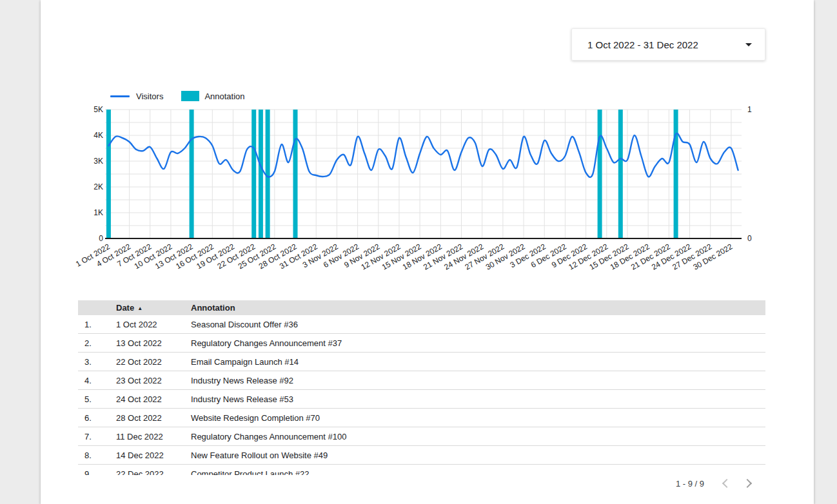  Describe the element at coordinates (478, 418) in the screenshot. I see `cell-annotation: Website Redesign Completion #70` at that location.